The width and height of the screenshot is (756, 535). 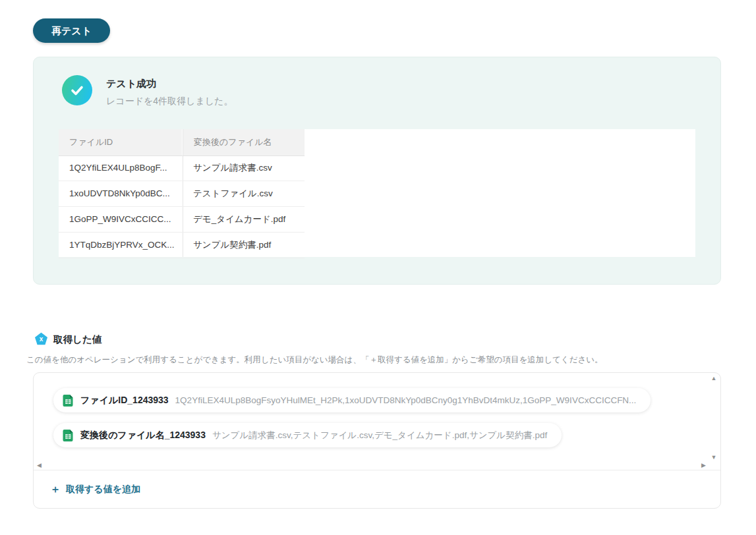 What do you see at coordinates (125, 401) in the screenshot?
I see `value-item-label: ファイルID_1243933` at bounding box center [125, 401].